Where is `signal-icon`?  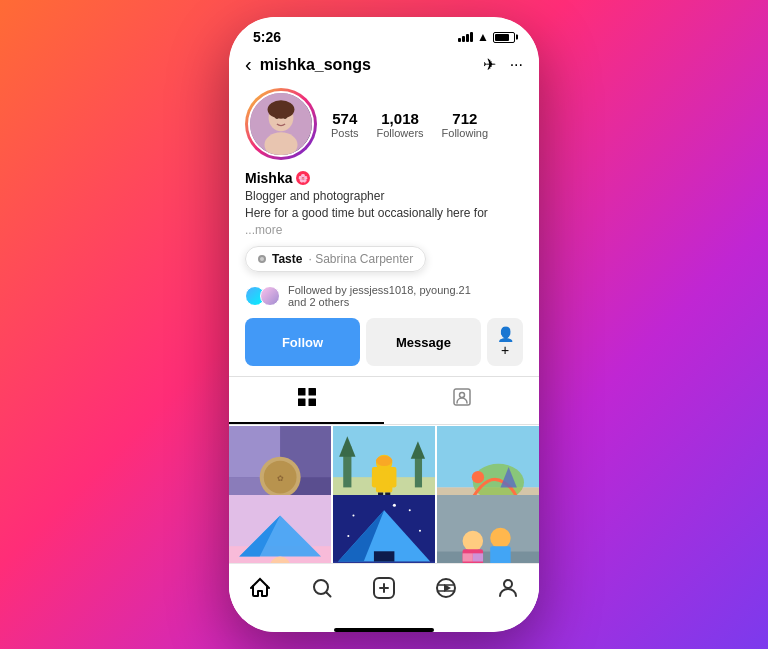
signal-icon is located at coordinates (466, 37).